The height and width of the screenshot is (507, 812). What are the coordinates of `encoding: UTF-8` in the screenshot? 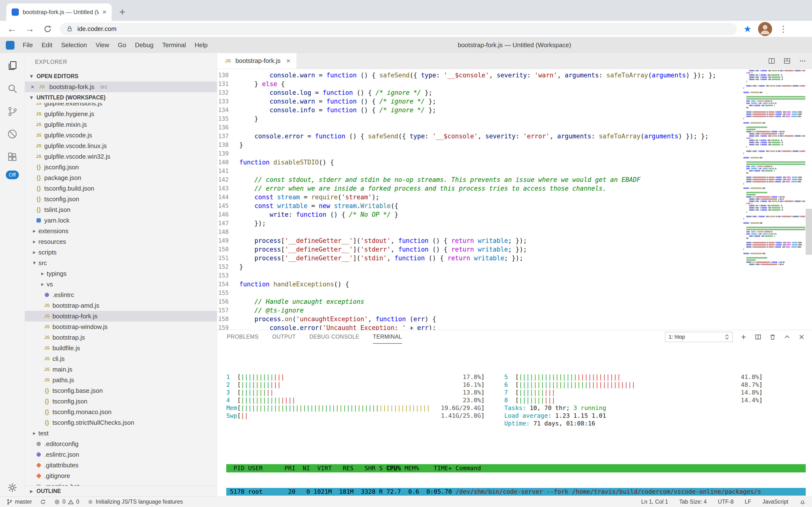 It's located at (726, 502).